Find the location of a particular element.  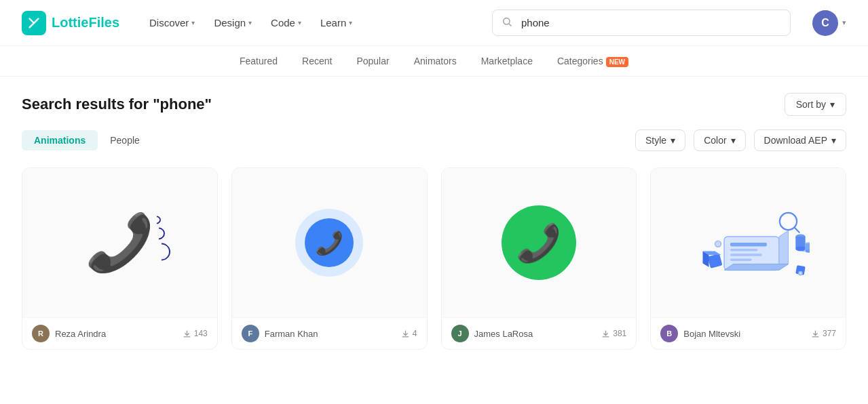

sub-nav-featured: Featured is located at coordinates (259, 61).